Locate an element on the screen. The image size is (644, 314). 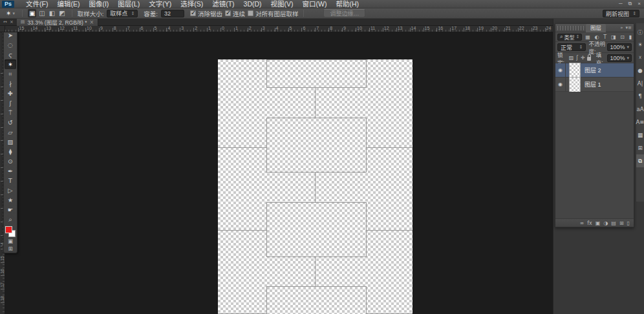
lasso-tool: ϛ is located at coordinates (10, 54).